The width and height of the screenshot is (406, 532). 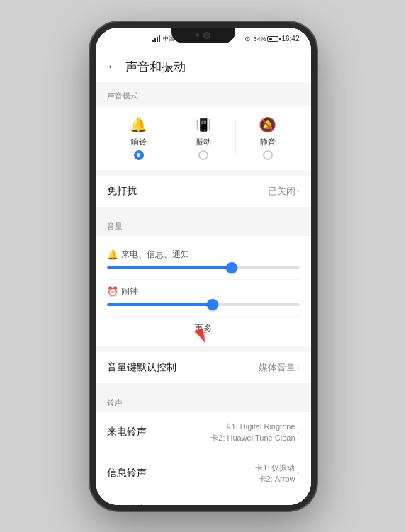 What do you see at coordinates (203, 329) in the screenshot?
I see `more-link: 更多` at bounding box center [203, 329].